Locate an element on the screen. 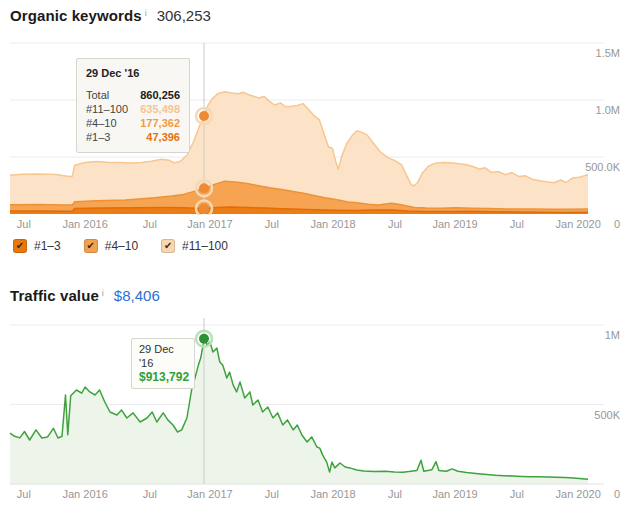  organic-keywords-title: Organic keywords is located at coordinates (76, 16).